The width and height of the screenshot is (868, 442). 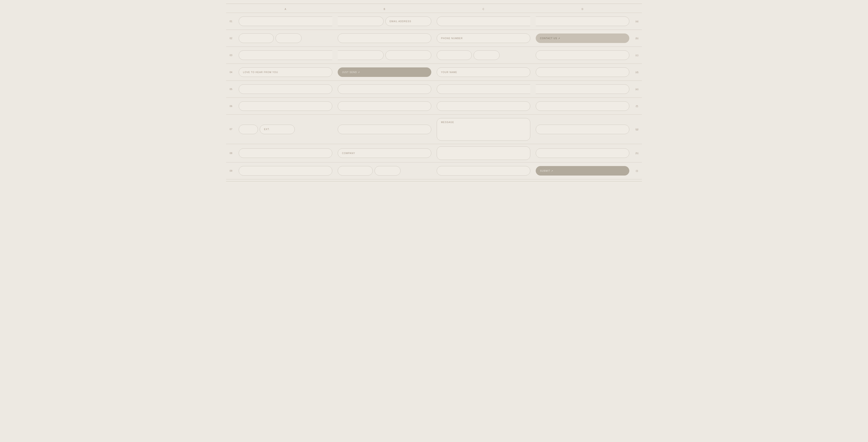 What do you see at coordinates (285, 38) in the screenshot?
I see `row02-col-a` at bounding box center [285, 38].